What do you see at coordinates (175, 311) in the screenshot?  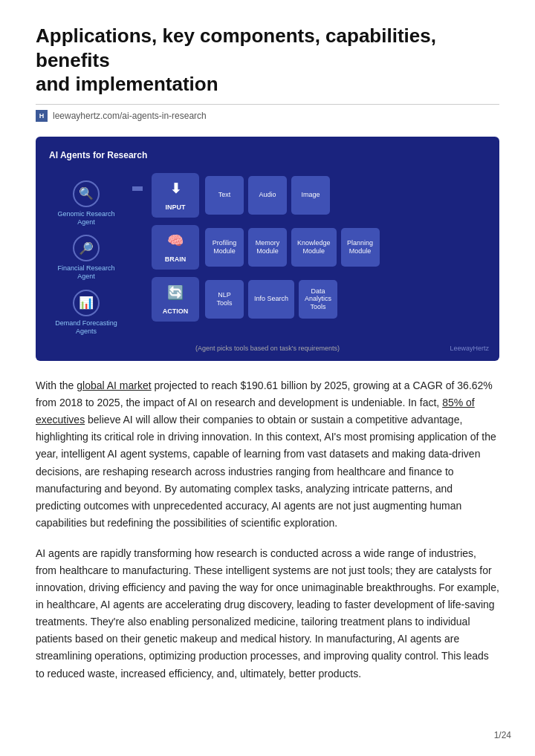 I see `action-label: ACTION` at bounding box center [175, 311].